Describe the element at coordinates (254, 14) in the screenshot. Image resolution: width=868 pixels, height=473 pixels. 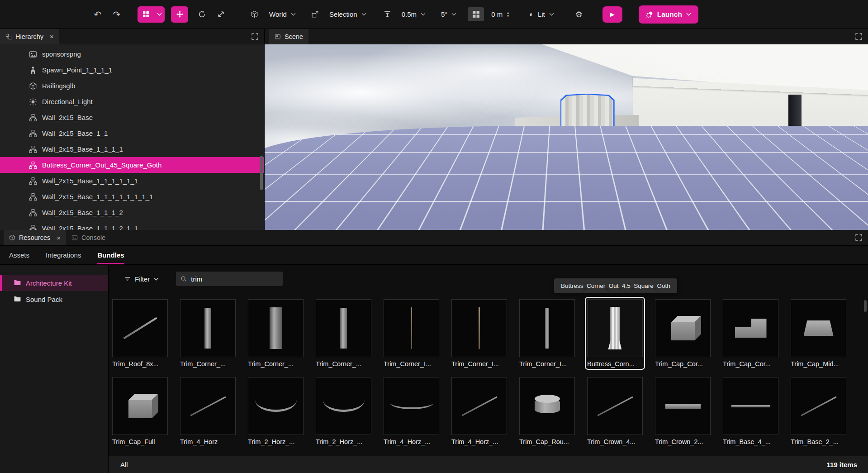
I see `world-space-button` at that location.